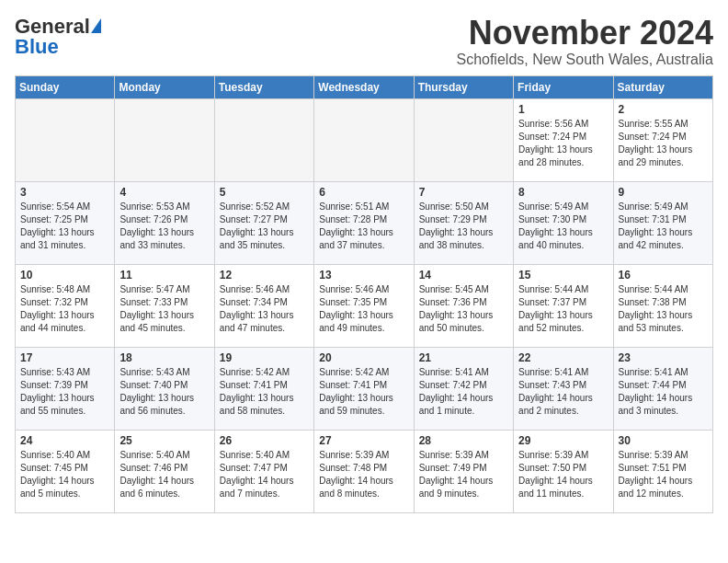 The width and height of the screenshot is (728, 563). What do you see at coordinates (463, 305) in the screenshot?
I see `calendar-cell: 14Sunrise: 5:45 AMSunset: 7:36 PMDayligh…` at bounding box center [463, 305].